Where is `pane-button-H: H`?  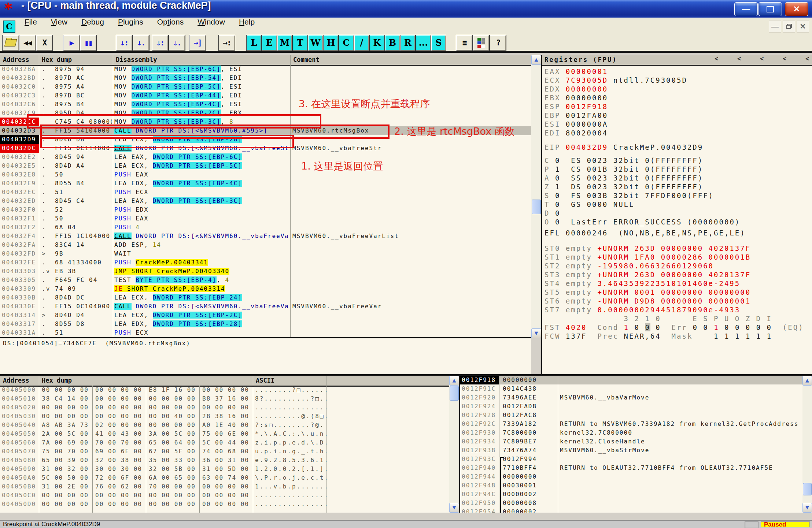
pane-button-H: H is located at coordinates (331, 43).